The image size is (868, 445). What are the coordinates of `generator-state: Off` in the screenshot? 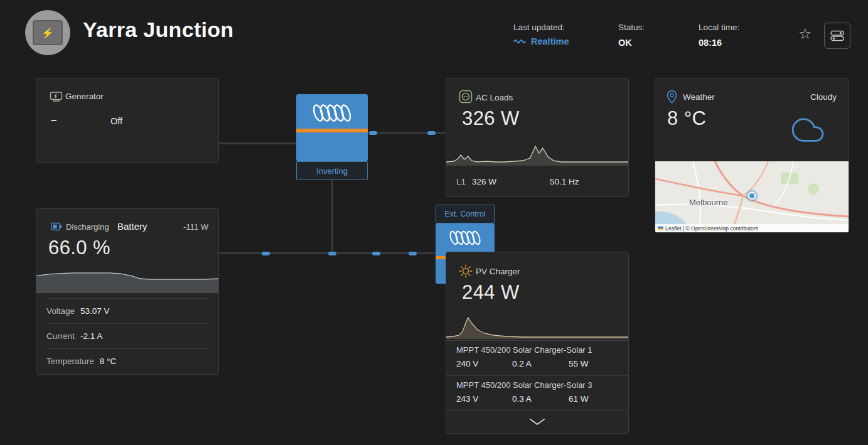 It's located at (117, 121).